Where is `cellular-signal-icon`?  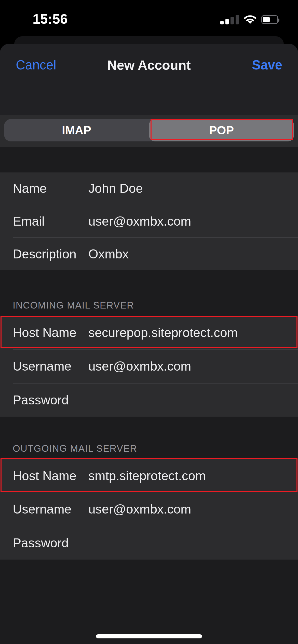
cellular-signal-icon is located at coordinates (230, 20).